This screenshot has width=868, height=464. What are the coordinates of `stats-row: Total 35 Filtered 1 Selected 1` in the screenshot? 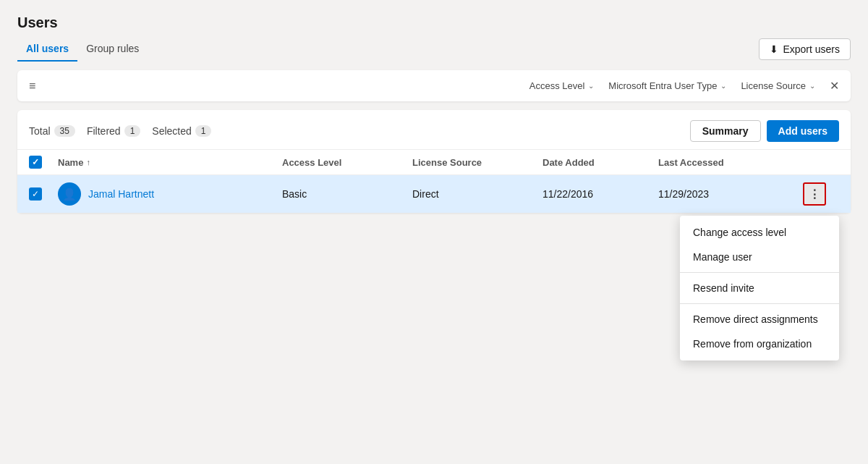 It's located at (120, 131).